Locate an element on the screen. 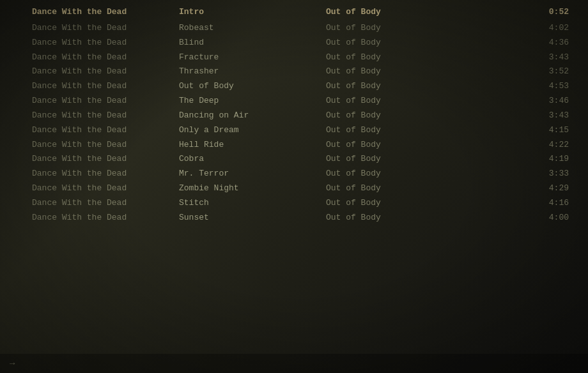  track-duration: 4:00 is located at coordinates (524, 218).